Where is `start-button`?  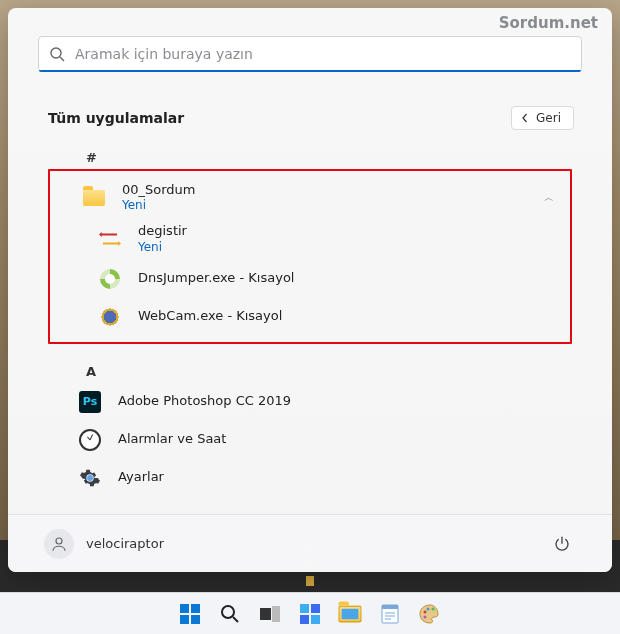
start-button is located at coordinates (190, 614).